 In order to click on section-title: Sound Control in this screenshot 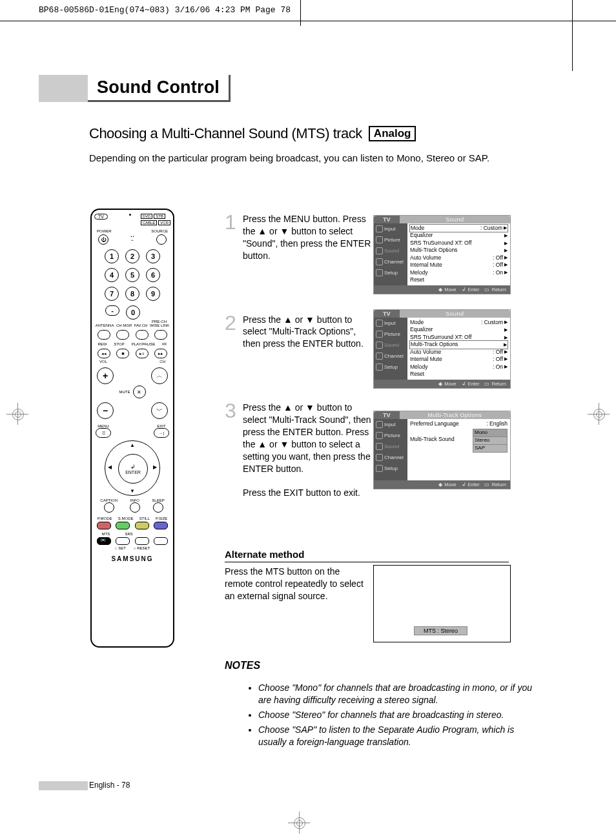, I will do `click(159, 88)`.